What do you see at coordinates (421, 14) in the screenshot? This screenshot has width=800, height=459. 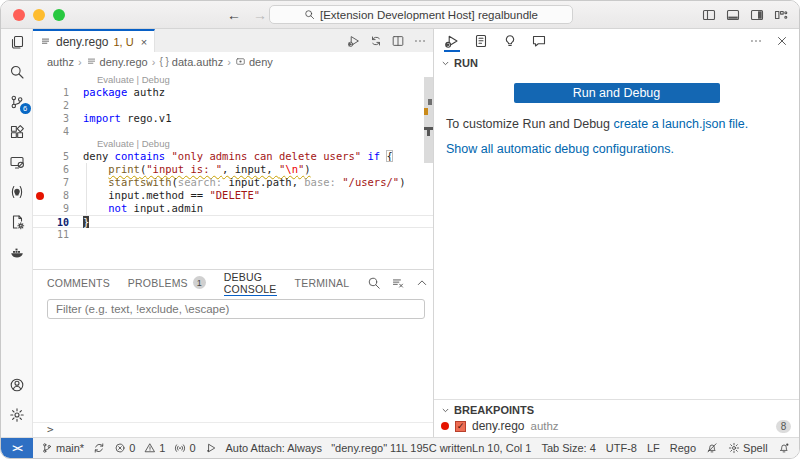 I see `command-center-search: [Extension Development Host] regalbundle` at bounding box center [421, 14].